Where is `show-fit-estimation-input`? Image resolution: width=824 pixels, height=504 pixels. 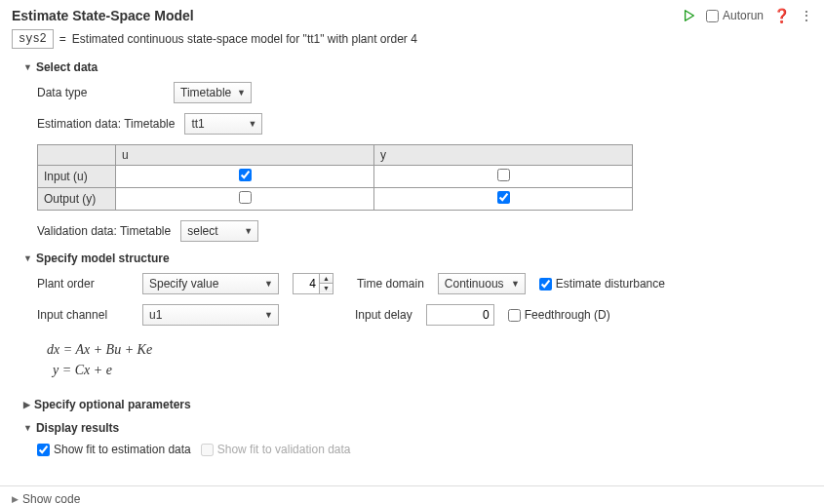
show-fit-estimation-input is located at coordinates (43, 450).